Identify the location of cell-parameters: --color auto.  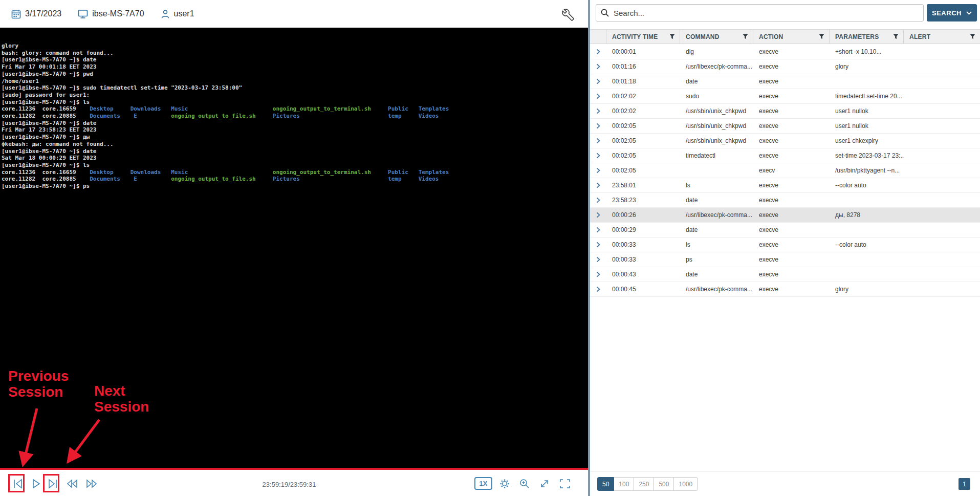
(867, 185).